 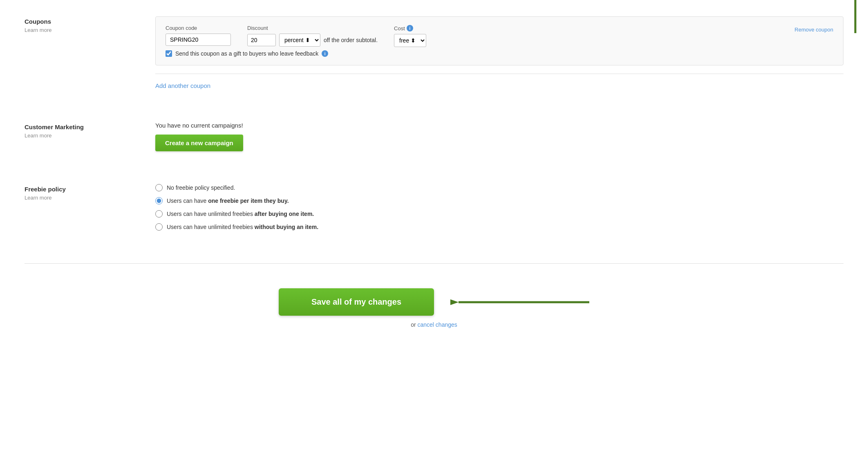 I want to click on freebie-option-unlimited-after: Users can have unlimited freebies after …, so click(x=499, y=214).